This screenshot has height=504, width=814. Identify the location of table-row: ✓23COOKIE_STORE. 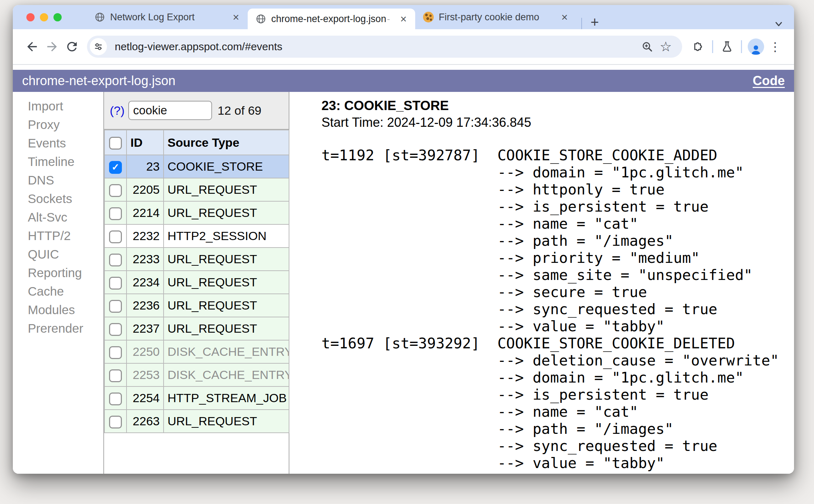
(197, 167).